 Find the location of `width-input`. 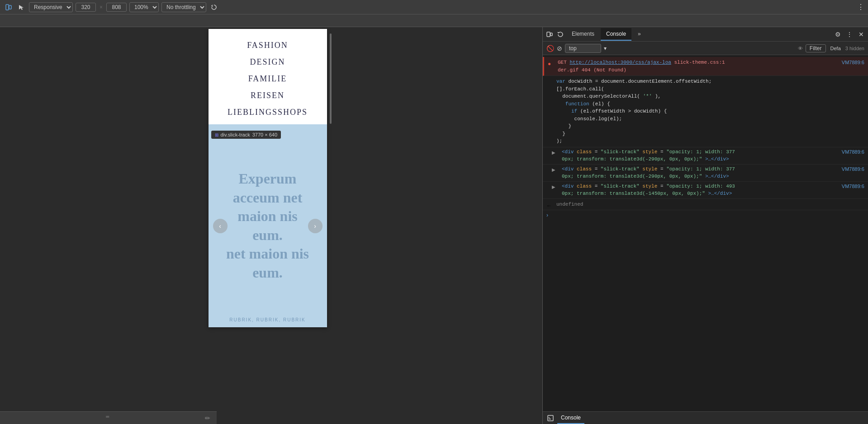

width-input is located at coordinates (86, 7).